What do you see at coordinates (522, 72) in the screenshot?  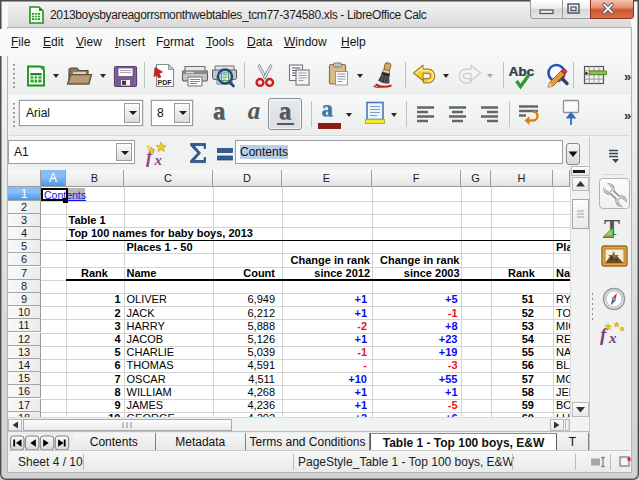 I see `svg-text: Abc` at bounding box center [522, 72].